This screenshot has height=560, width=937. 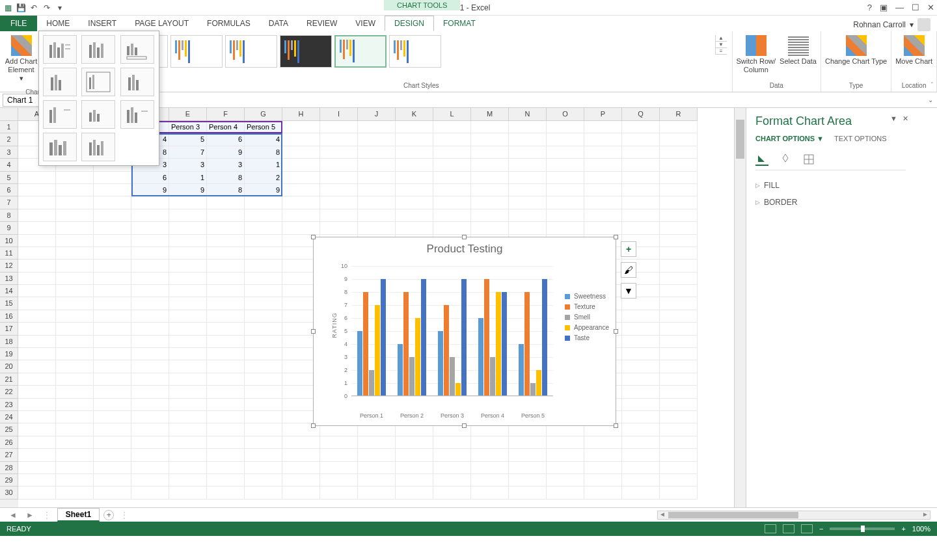 I want to click on row-header: 13, so click(x=9, y=278).